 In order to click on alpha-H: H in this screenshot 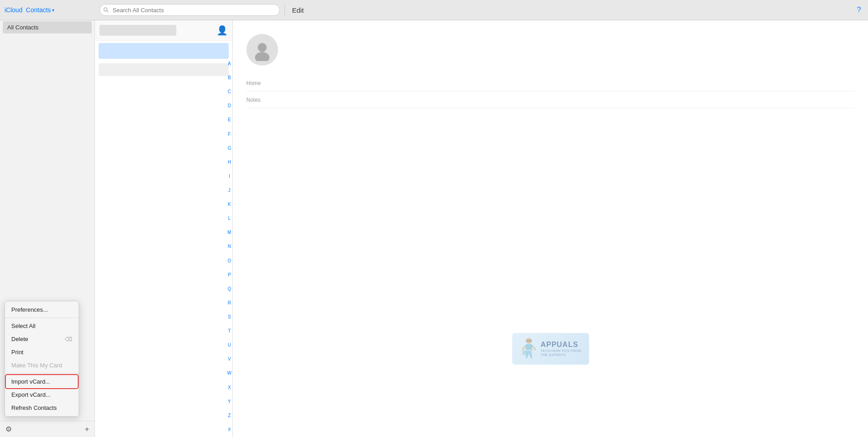, I will do `click(230, 162)`.